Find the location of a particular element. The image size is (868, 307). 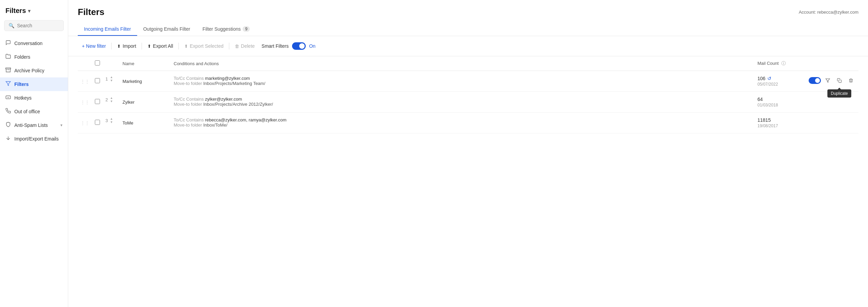

export-selected-button: ⬆ Export Selected is located at coordinates (204, 46).